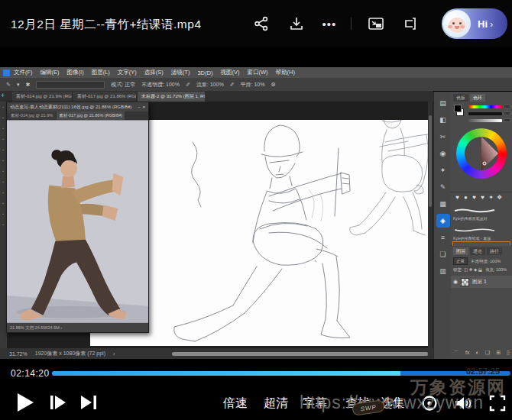 The height and width of the screenshot is (420, 512). I want to click on foreground-color-swatch, so click(458, 108).